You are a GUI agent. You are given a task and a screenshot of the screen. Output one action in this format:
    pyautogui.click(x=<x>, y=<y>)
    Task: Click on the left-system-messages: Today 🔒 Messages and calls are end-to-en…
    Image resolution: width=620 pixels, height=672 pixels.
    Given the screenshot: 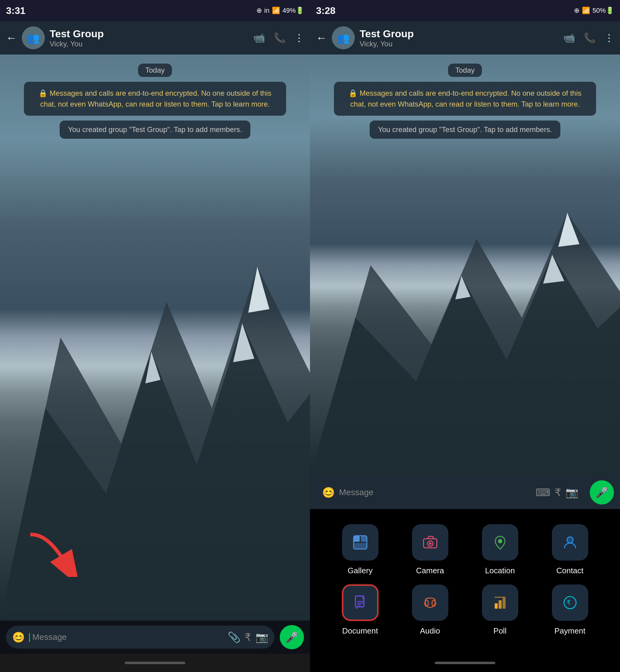 What is the action you would take?
    pyautogui.click(x=155, y=97)
    